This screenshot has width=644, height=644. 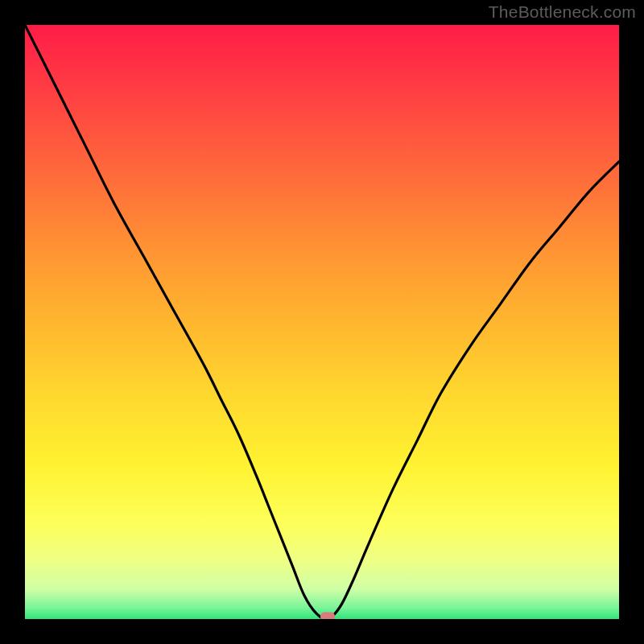 What do you see at coordinates (328, 617) in the screenshot?
I see `optimum-marker` at bounding box center [328, 617].